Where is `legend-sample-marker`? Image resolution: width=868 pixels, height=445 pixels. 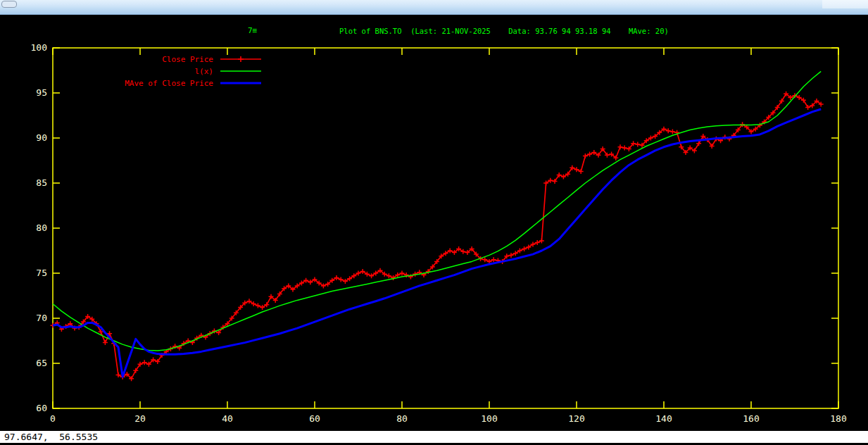
legend-sample-marker is located at coordinates (241, 59).